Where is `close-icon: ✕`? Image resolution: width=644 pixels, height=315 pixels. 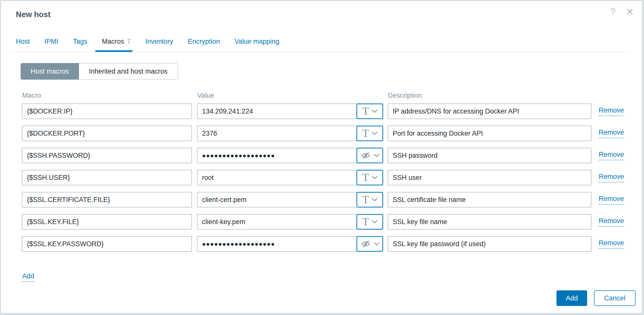
close-icon: ✕ is located at coordinates (630, 12).